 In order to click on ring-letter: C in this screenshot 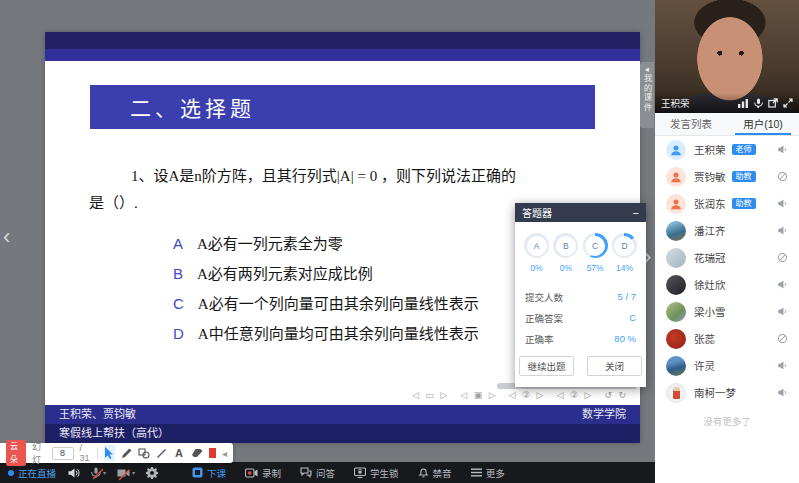, I will do `click(595, 246)`.